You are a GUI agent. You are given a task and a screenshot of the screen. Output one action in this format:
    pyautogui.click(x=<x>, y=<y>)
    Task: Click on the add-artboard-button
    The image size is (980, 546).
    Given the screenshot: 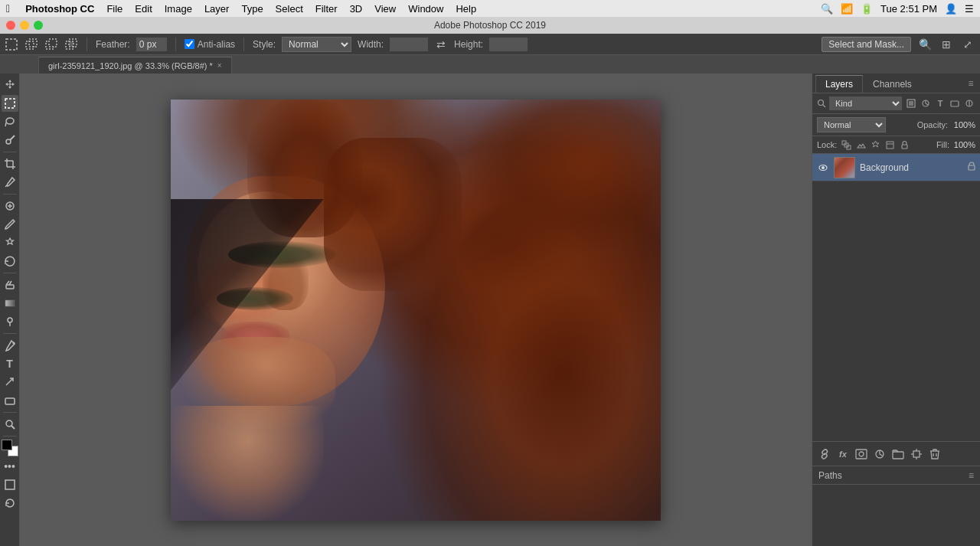 What is the action you would take?
    pyautogui.click(x=916, y=454)
    